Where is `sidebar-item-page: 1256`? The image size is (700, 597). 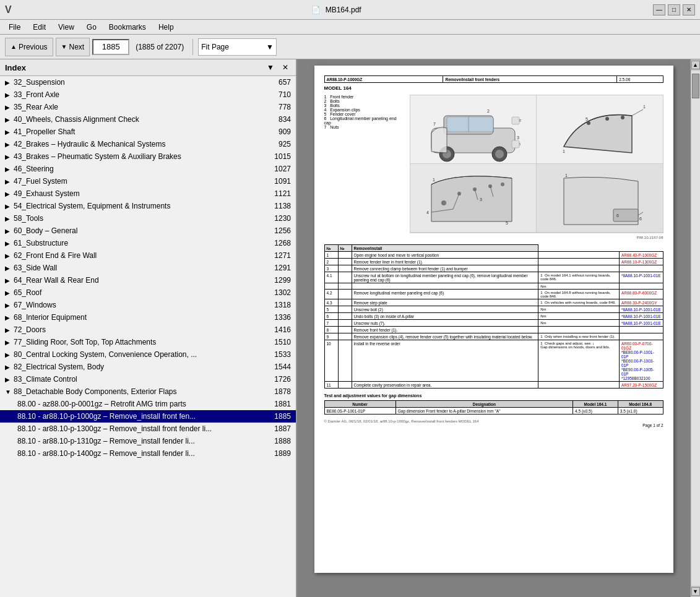
sidebar-item-page: 1256 is located at coordinates (282, 231).